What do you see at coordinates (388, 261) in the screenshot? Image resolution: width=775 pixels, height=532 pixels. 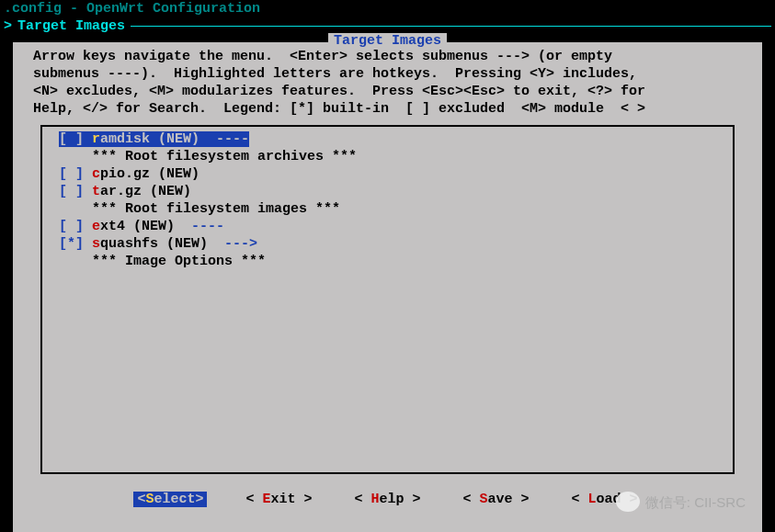 I see `menu-section-header: *** Image Options ***` at bounding box center [388, 261].